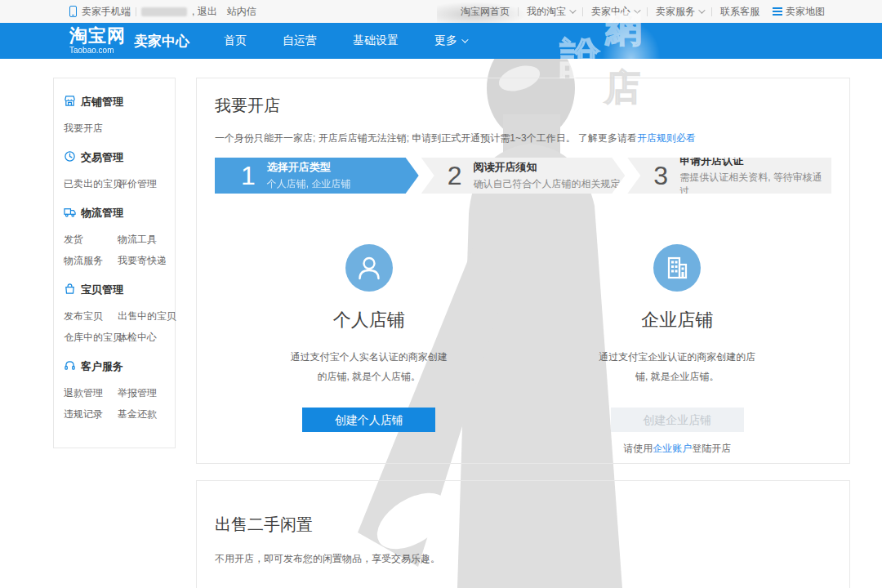 The image size is (882, 588). What do you see at coordinates (740, 11) in the screenshot?
I see `contact-support-link: 联系客服` at bounding box center [740, 11].